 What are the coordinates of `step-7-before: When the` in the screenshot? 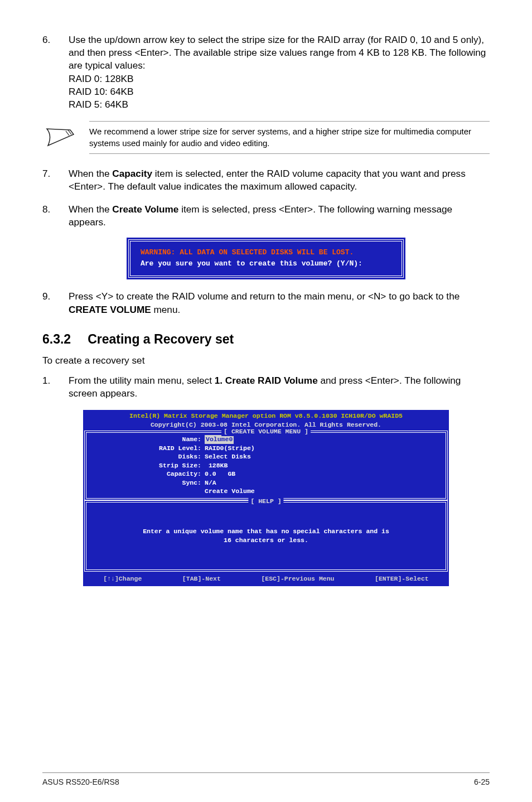 It's located at (90, 173).